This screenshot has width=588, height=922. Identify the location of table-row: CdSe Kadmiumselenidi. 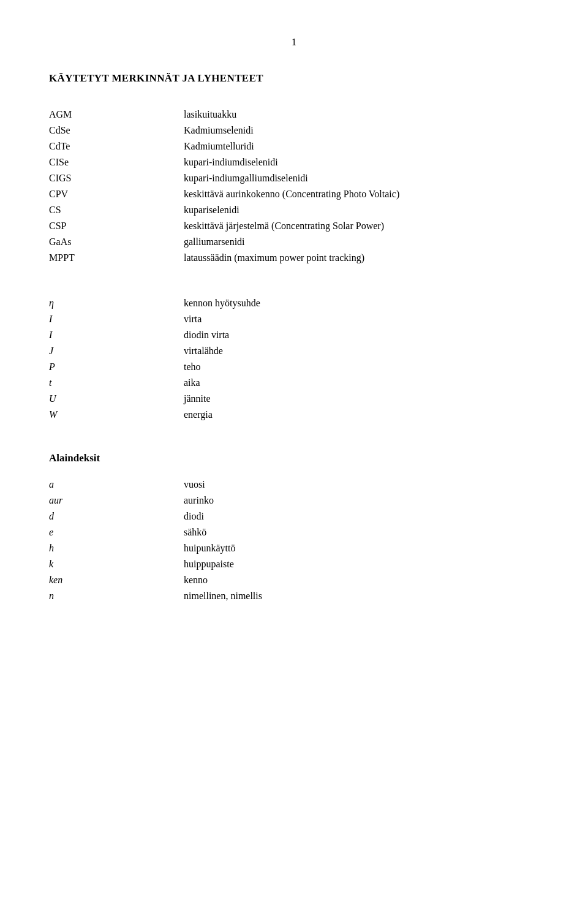
(294, 130).